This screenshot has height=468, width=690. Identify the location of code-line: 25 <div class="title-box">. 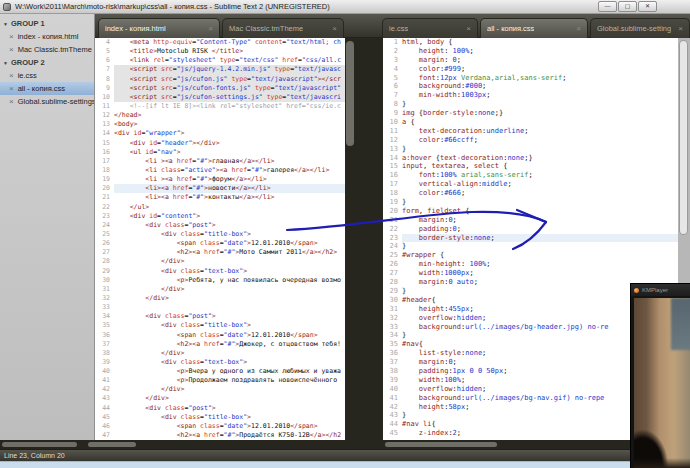
(220, 234).